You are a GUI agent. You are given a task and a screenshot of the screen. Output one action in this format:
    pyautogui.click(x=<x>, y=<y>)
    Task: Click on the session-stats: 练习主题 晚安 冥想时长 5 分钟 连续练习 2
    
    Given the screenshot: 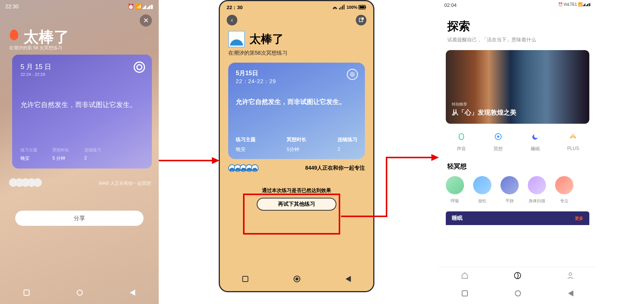 What is the action you would take?
    pyautogui.click(x=82, y=154)
    